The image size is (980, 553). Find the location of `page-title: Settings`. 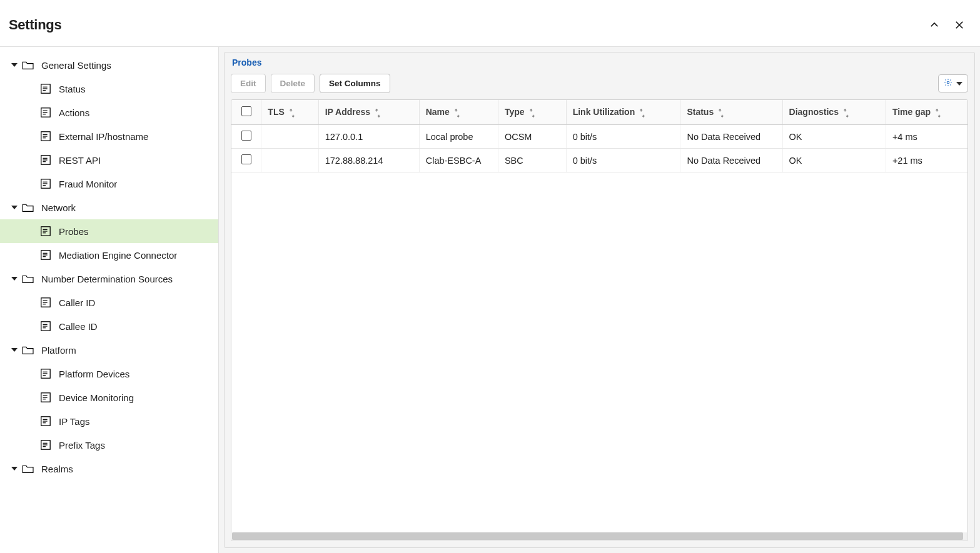

page-title: Settings is located at coordinates (35, 25).